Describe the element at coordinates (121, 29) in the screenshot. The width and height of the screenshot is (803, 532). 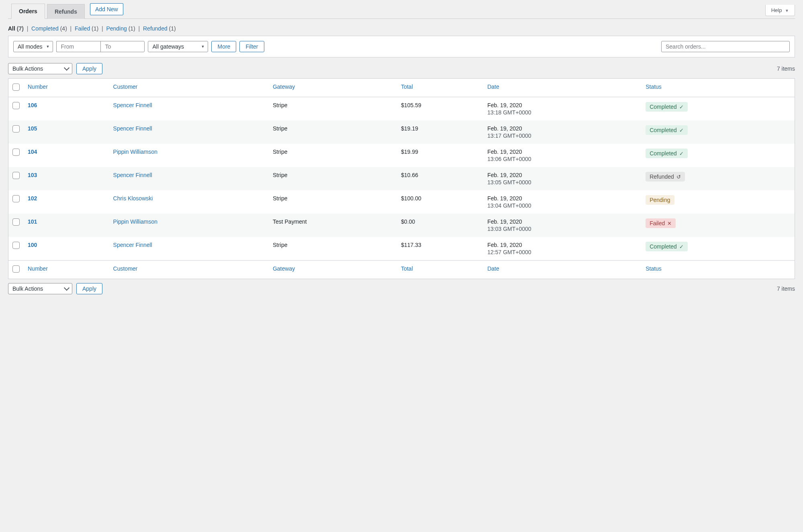
I see `filter-pending: Pending (1)` at that location.